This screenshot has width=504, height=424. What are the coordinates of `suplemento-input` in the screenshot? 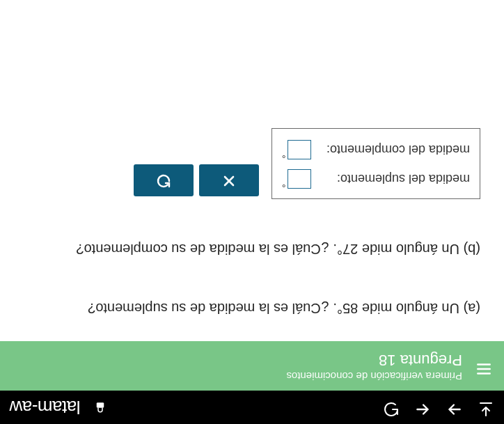 It's located at (299, 179).